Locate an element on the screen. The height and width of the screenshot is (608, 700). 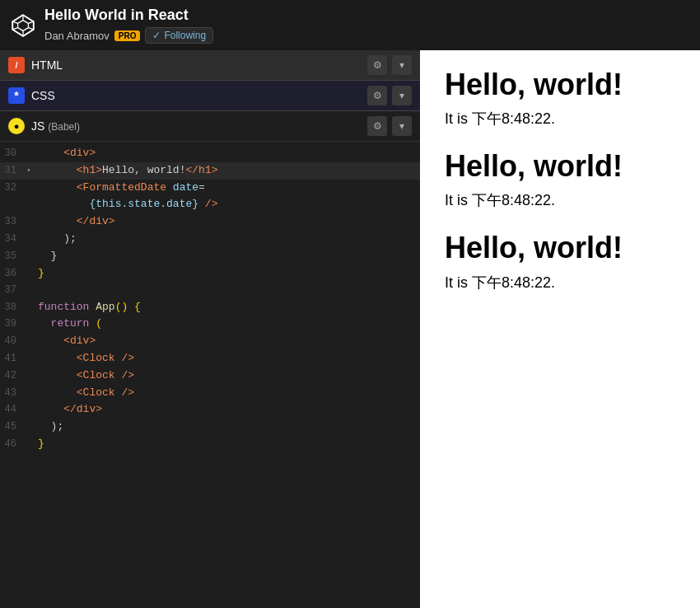
tab-js-left: ● JS (Babel) is located at coordinates (44, 126).